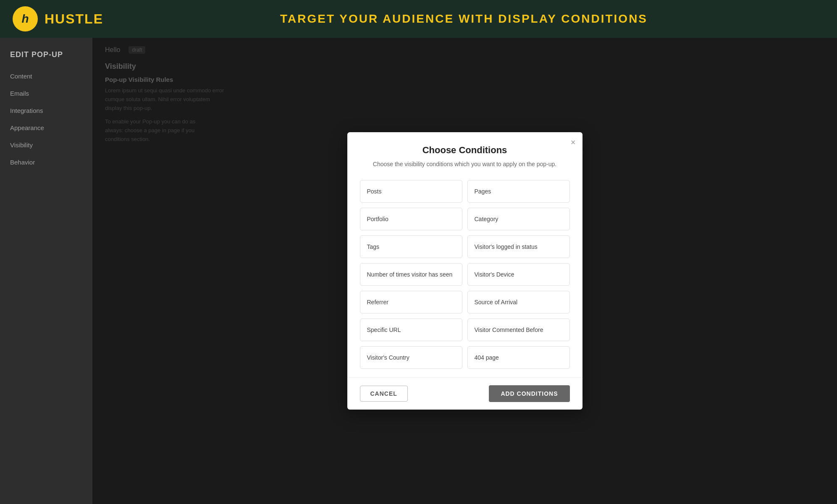  Describe the element at coordinates (519, 191) in the screenshot. I see `condition-pages: Pages` at that location.